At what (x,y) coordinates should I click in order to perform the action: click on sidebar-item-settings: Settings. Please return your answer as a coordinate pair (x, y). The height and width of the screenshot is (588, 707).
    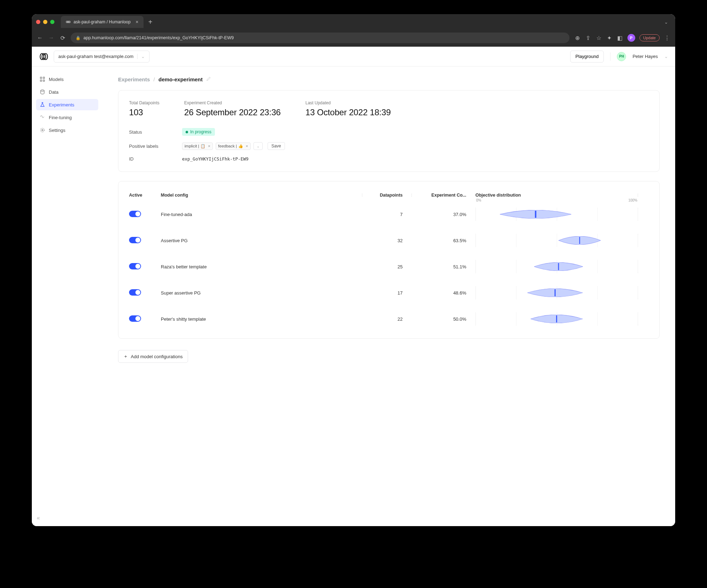
    Looking at the image, I should click on (67, 130).